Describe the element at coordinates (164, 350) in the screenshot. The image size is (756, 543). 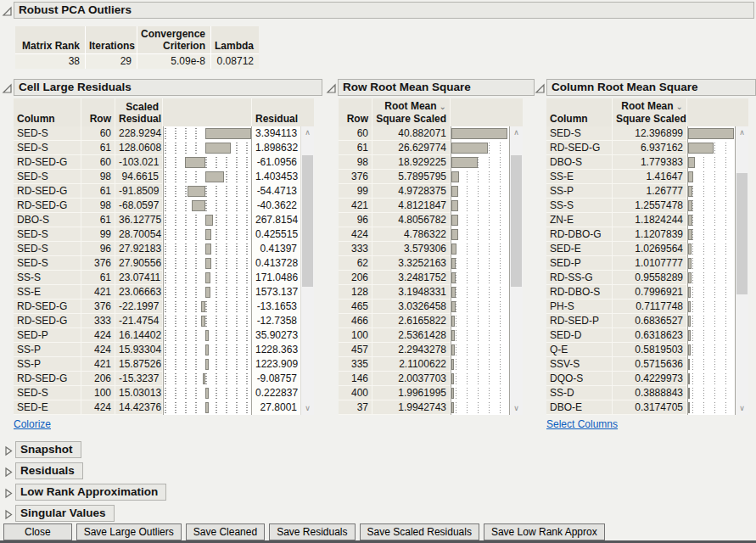
I see `table-row: SS-P42415.933041228.363` at that location.